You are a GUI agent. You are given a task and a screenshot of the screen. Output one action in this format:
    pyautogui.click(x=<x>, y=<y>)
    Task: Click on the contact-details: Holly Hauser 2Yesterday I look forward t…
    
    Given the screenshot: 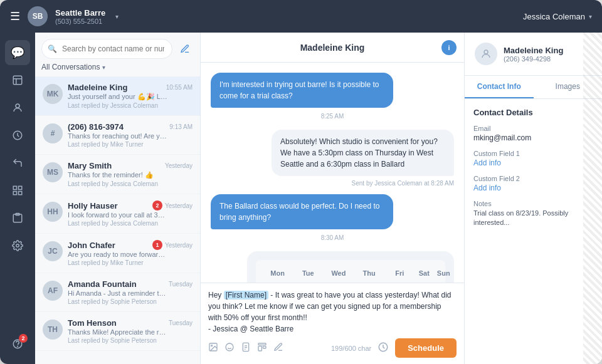 What is the action you would take?
    pyautogui.click(x=130, y=214)
    